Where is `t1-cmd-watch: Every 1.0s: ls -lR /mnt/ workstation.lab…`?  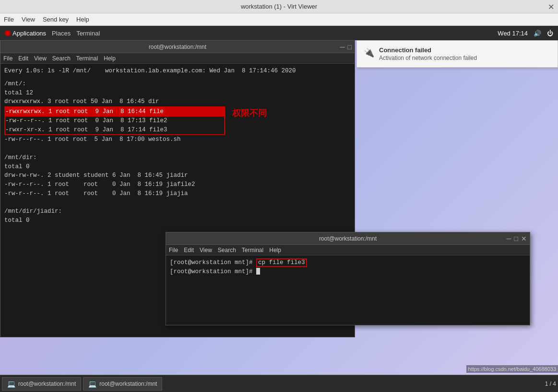
t1-cmd-watch: Every 1.0s: ls -lR /mnt/ workstation.lab… is located at coordinates (178, 71).